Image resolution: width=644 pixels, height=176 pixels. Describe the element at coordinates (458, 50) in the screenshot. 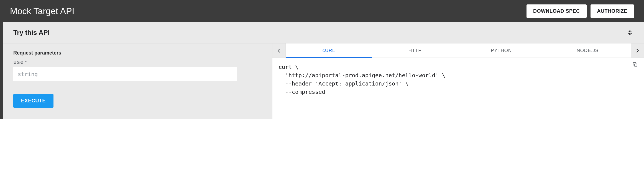

I see `code-tabs: cURL HTTP PYTHON NODE.JS` at that location.